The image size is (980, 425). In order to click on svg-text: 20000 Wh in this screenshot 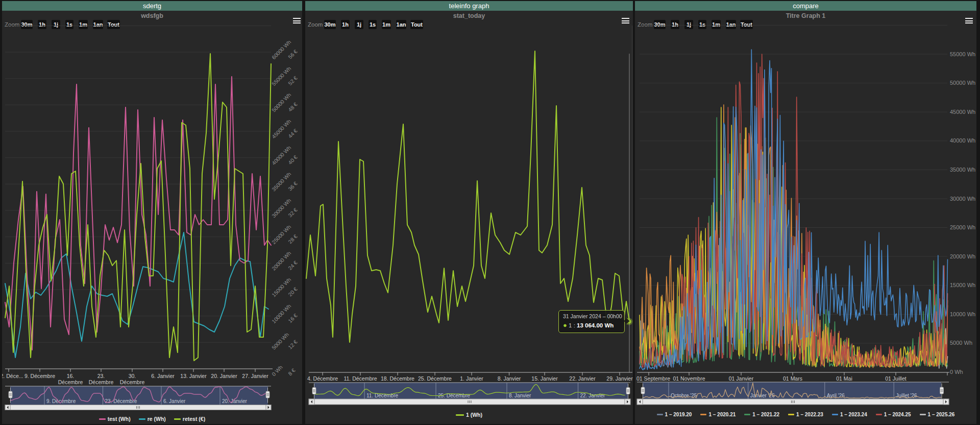, I will do `click(963, 256)`.